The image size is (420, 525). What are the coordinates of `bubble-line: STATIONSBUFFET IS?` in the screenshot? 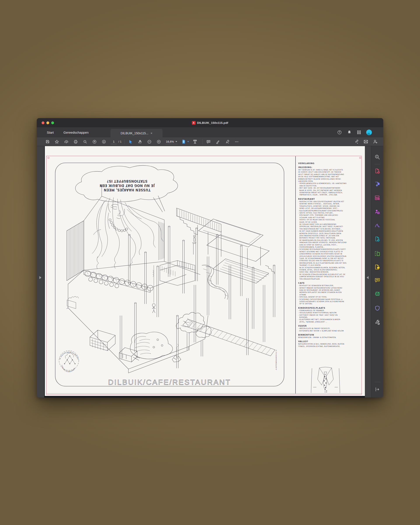 It's located at (127, 181).